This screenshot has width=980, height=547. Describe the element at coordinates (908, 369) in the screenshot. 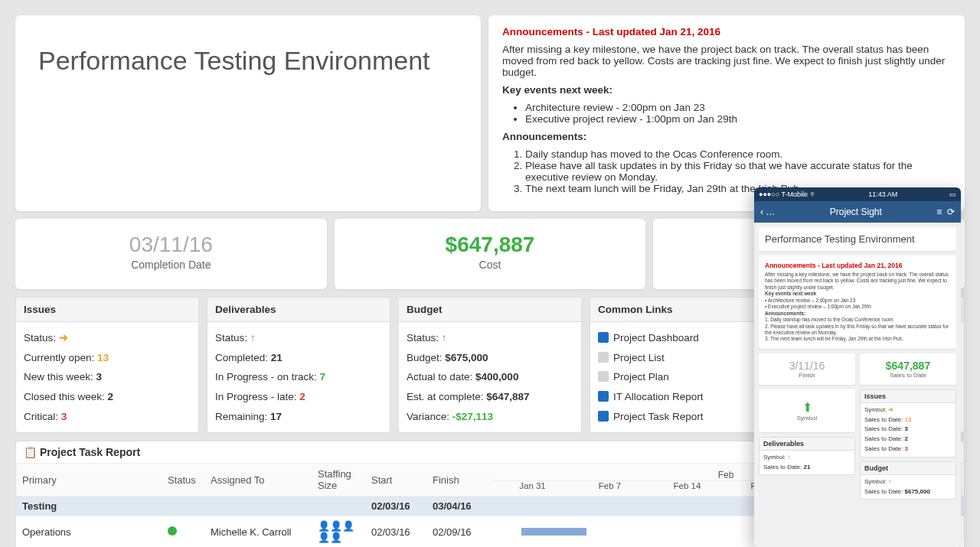

I see `phone-sales-card: $647,887Sales to Date` at that location.